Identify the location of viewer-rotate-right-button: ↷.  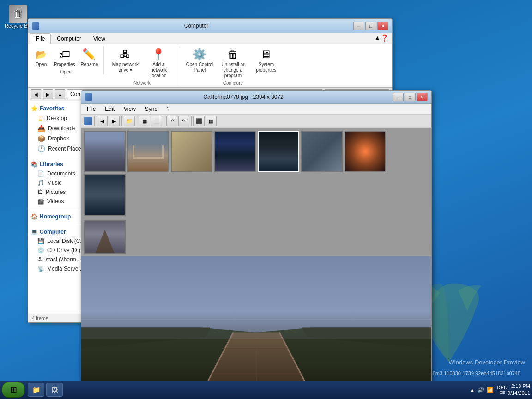
(184, 121).